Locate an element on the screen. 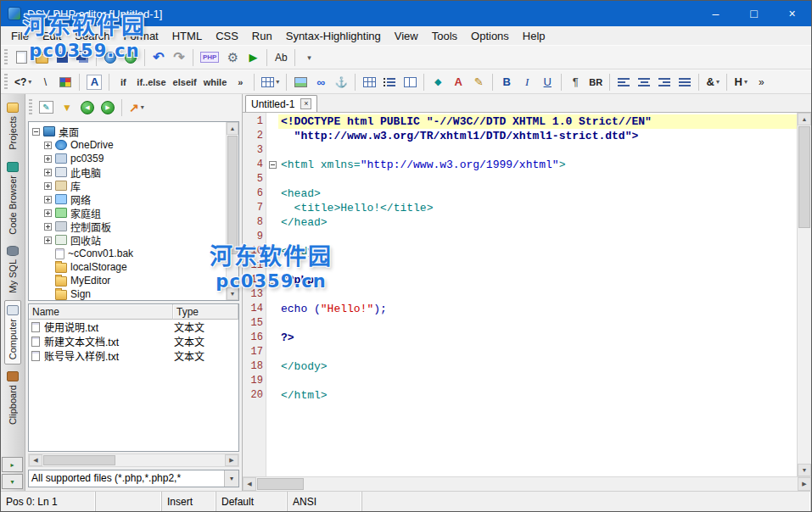 This screenshot has height=512, width=812. scroll-left-button: ◀ is located at coordinates (36, 460).